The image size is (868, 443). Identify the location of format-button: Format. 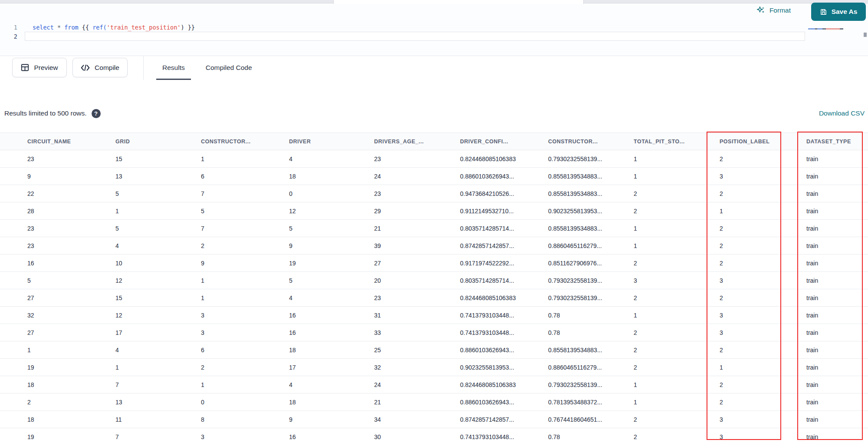
(773, 10).